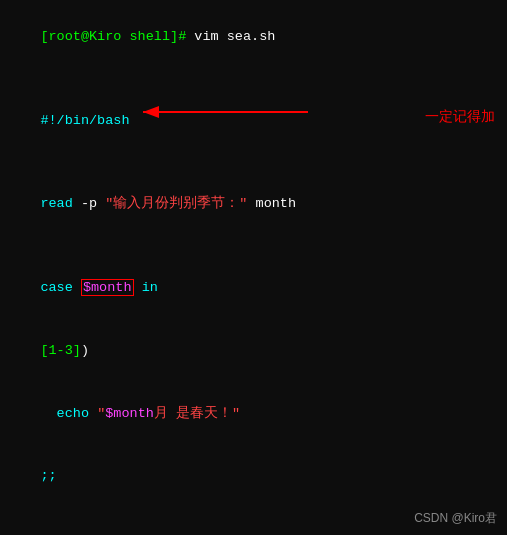 The image size is (507, 535). What do you see at coordinates (60, 288) in the screenshot?
I see `case-keyword: case` at bounding box center [60, 288].